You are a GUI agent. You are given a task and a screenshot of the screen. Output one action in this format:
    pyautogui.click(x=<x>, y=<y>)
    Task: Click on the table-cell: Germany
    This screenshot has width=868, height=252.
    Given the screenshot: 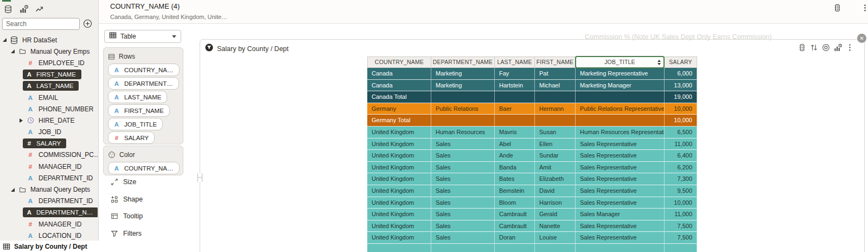 What is the action you would take?
    pyautogui.click(x=399, y=109)
    